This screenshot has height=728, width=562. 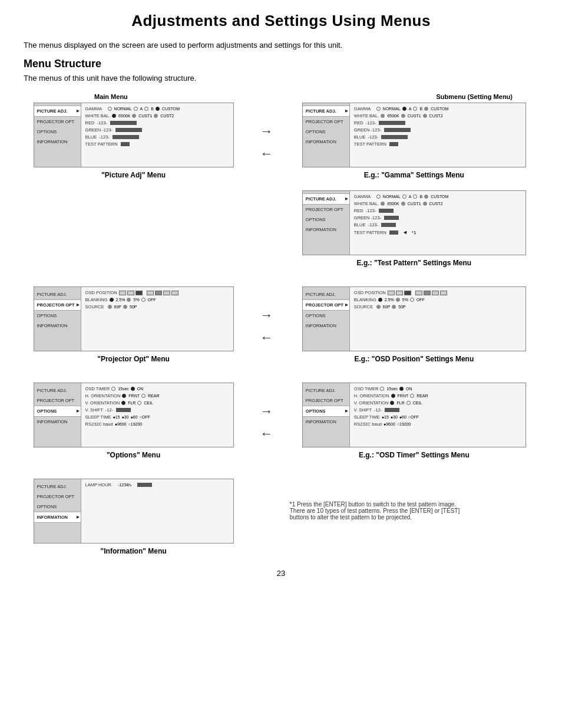 I want to click on osdpos-r-off, so click(x=412, y=299).